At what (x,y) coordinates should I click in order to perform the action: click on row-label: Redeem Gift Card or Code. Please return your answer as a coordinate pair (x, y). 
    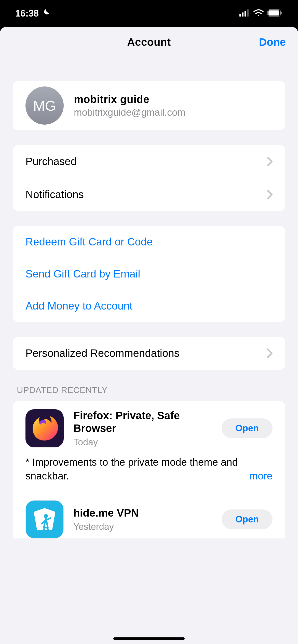
    Looking at the image, I should click on (149, 242).